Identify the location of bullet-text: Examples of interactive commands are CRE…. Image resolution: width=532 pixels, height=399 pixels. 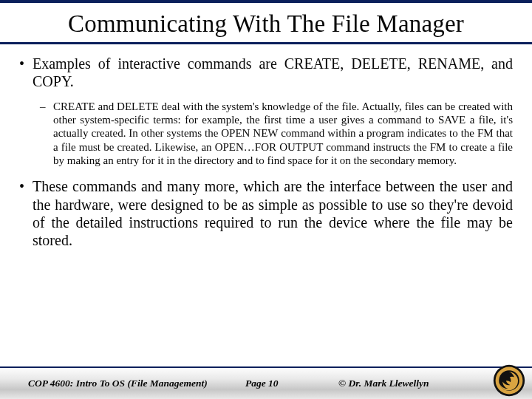
(273, 72).